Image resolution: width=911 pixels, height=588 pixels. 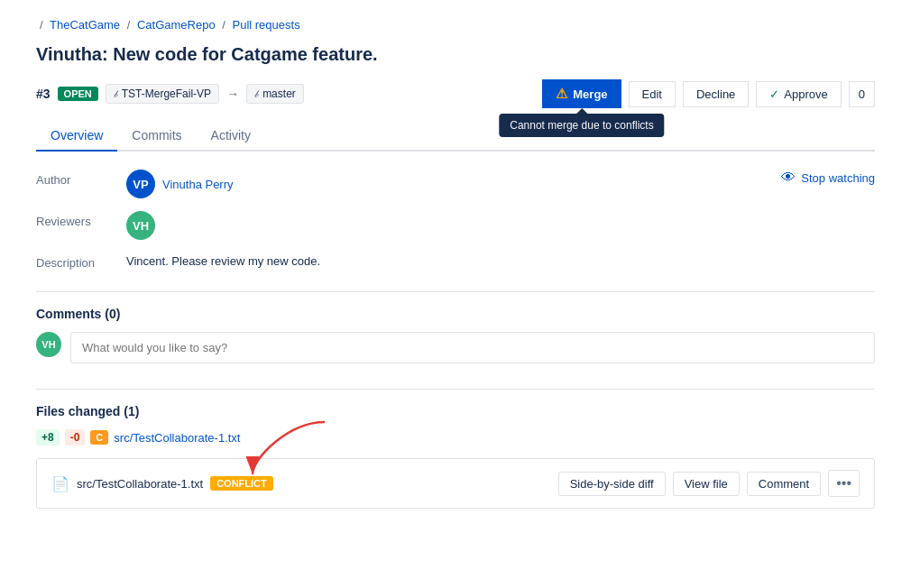 I want to click on reviewer-avatar: VH, so click(x=141, y=225).